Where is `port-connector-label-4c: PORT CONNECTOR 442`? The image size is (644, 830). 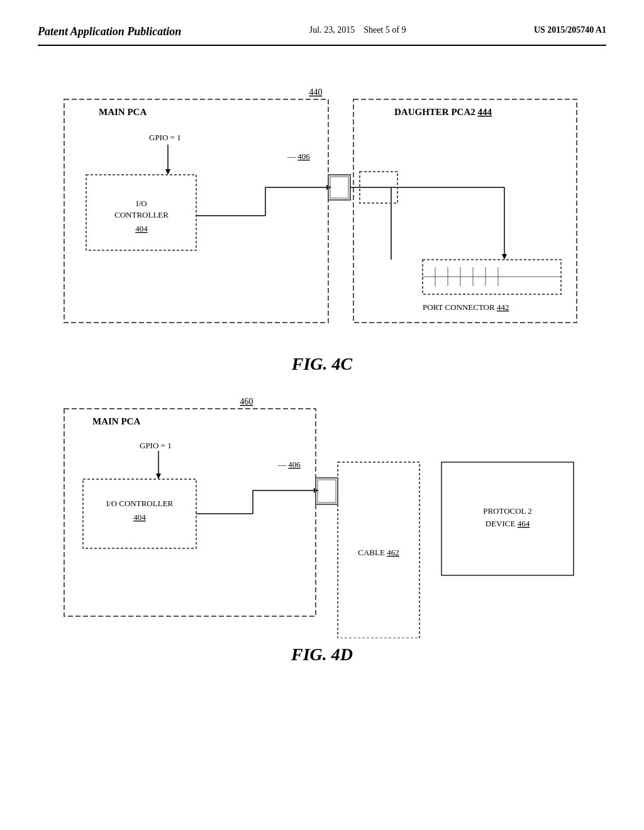
port-connector-label-4c: PORT CONNECTOR 442 is located at coordinates (465, 307).